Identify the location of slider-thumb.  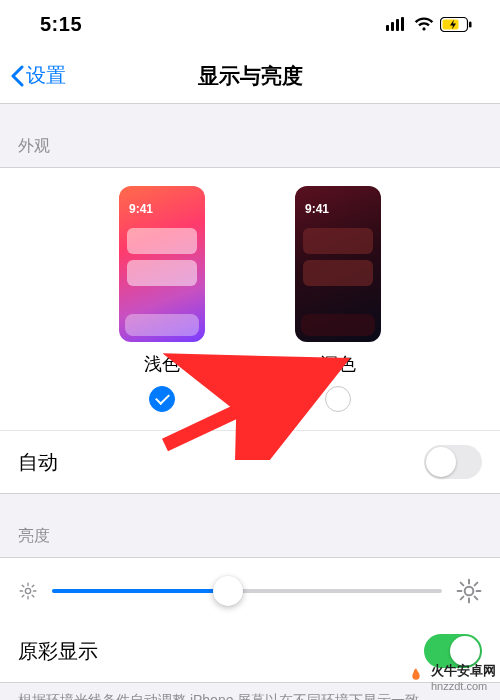
(228, 591).